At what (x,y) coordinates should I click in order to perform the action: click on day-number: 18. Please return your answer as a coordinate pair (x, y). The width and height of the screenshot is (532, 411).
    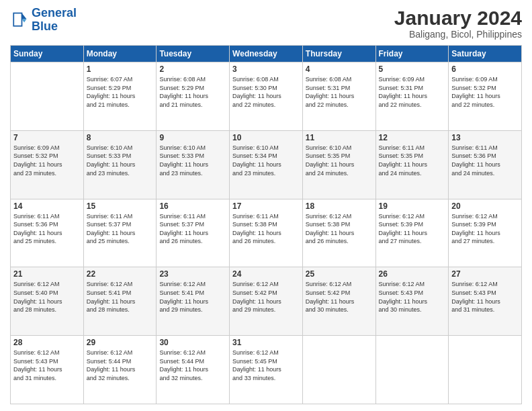
    Looking at the image, I should click on (339, 206).